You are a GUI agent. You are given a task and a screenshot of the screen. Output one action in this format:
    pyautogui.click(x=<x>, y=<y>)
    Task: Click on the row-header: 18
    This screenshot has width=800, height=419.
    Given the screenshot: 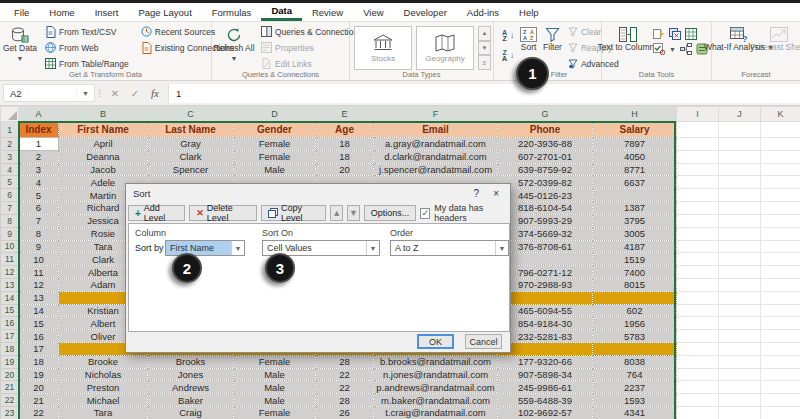 What is the action you would take?
    pyautogui.click(x=10, y=350)
    